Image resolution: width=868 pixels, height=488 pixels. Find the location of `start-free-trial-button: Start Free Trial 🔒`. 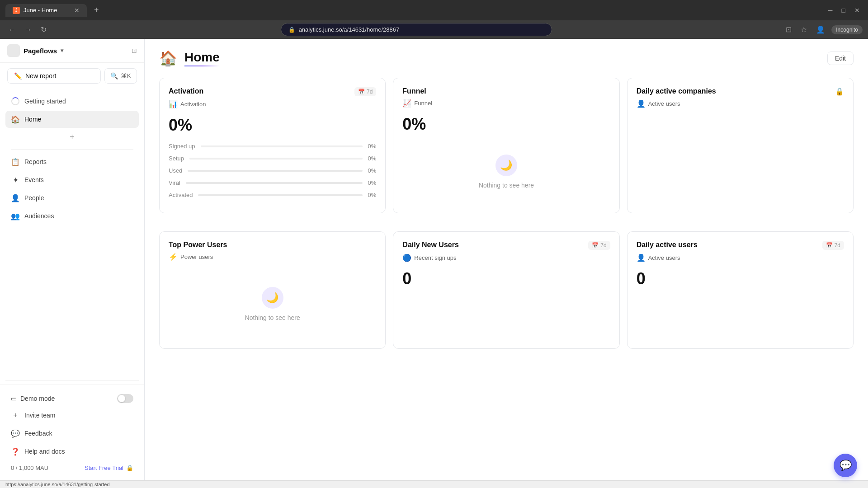

start-free-trial-button: Start Free Trial 🔒 is located at coordinates (109, 468).